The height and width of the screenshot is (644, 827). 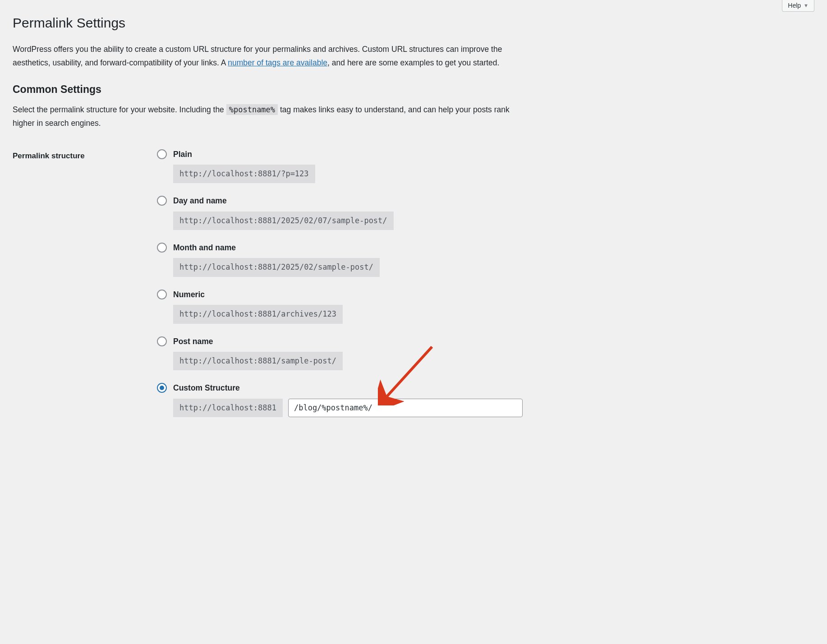 What do you see at coordinates (162, 248) in the screenshot?
I see `radio-month-and-name` at bounding box center [162, 248].